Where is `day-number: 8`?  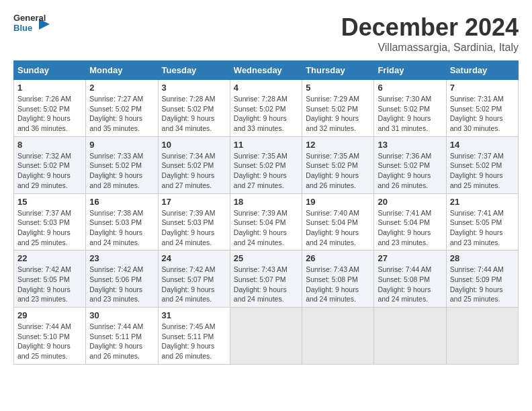 day-number: 8 is located at coordinates (50, 145).